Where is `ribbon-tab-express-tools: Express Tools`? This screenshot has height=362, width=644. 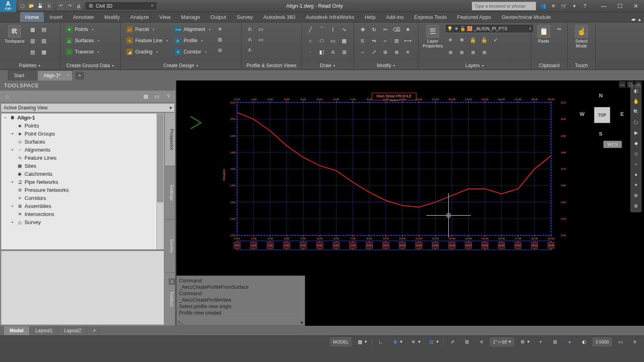 ribbon-tab-express-tools: Express Tools is located at coordinates (431, 17).